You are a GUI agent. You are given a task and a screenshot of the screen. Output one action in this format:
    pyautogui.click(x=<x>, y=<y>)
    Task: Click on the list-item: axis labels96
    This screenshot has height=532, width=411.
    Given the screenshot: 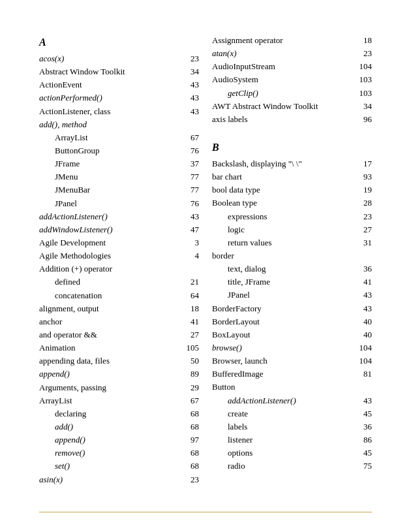 What is the action you would take?
    pyautogui.click(x=292, y=119)
    